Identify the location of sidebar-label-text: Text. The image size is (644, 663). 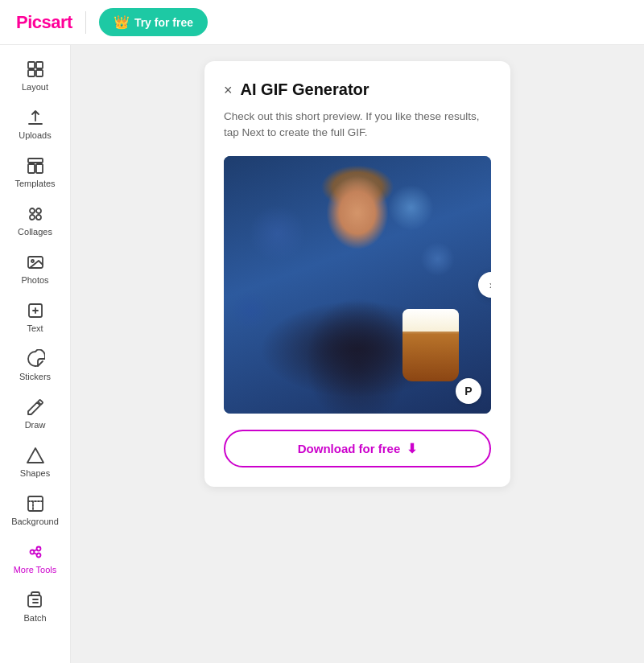
(35, 328).